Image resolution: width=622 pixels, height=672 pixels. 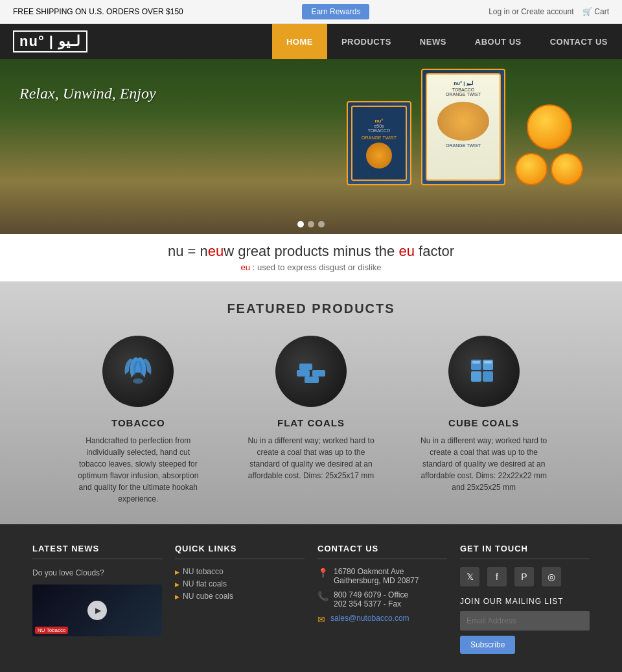 I want to click on phone-icon: 📞, so click(x=323, y=596).